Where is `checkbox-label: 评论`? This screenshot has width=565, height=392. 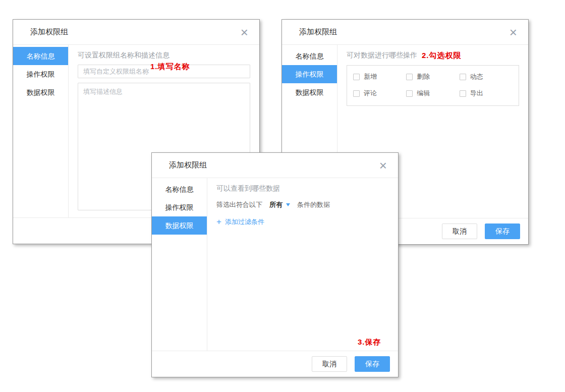 checkbox-label: 评论 is located at coordinates (370, 93).